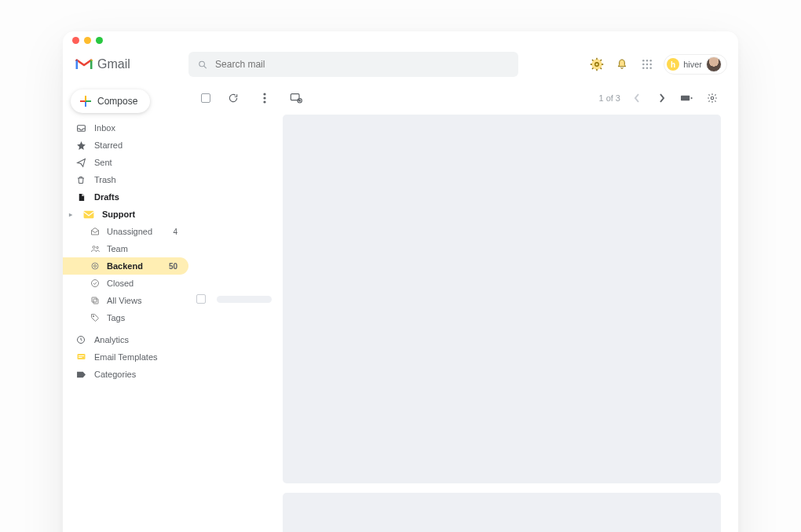 Image resolution: width=801 pixels, height=532 pixels. I want to click on notifications-icon, so click(622, 64).